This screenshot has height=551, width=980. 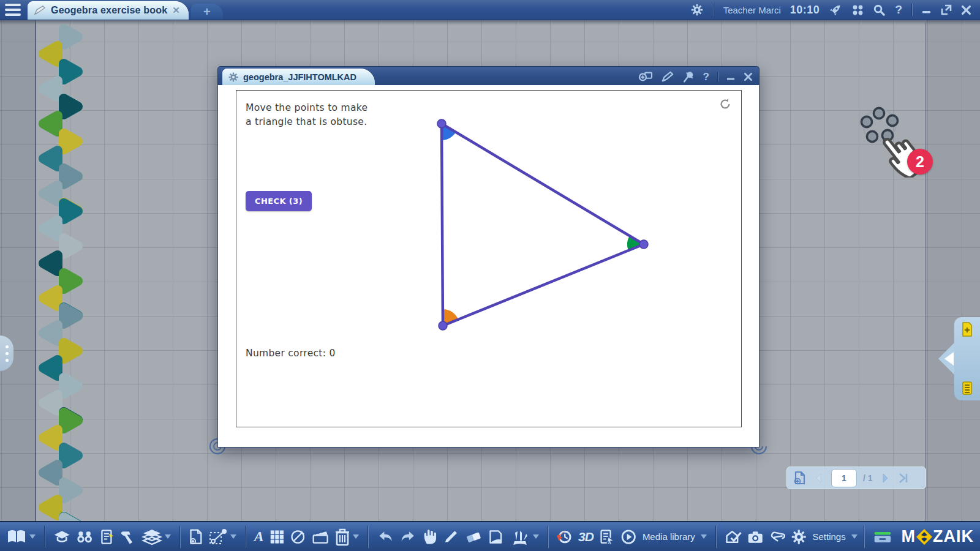 I want to click on history-icon, so click(x=565, y=537).